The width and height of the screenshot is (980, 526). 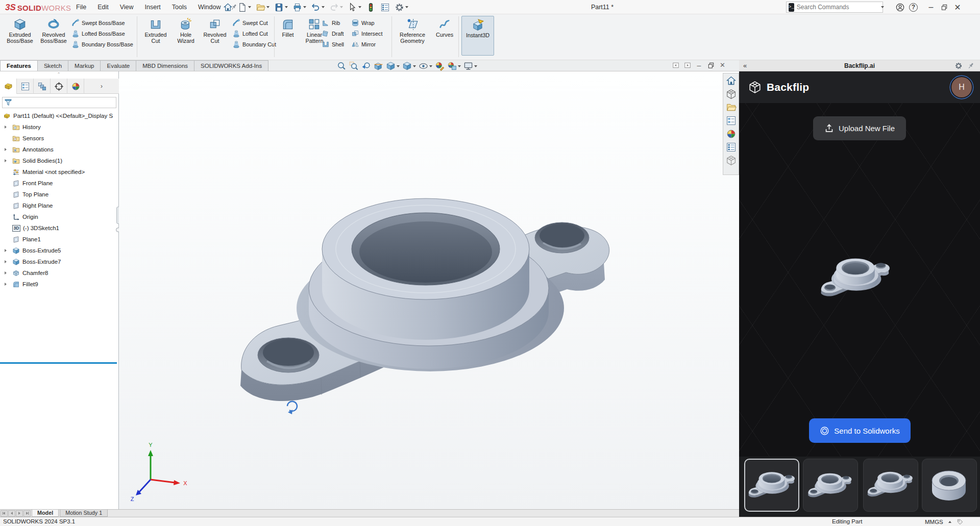 I want to click on tree-item-fillet9: Fillet9, so click(x=59, y=284).